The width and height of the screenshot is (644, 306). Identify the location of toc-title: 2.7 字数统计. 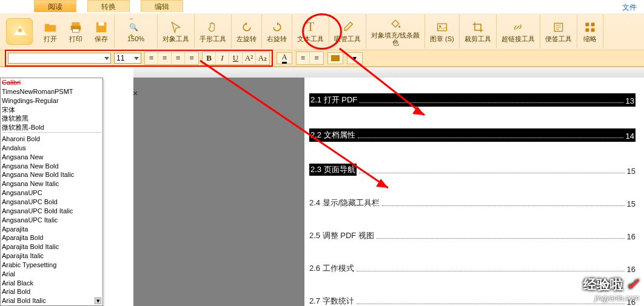
(332, 301).